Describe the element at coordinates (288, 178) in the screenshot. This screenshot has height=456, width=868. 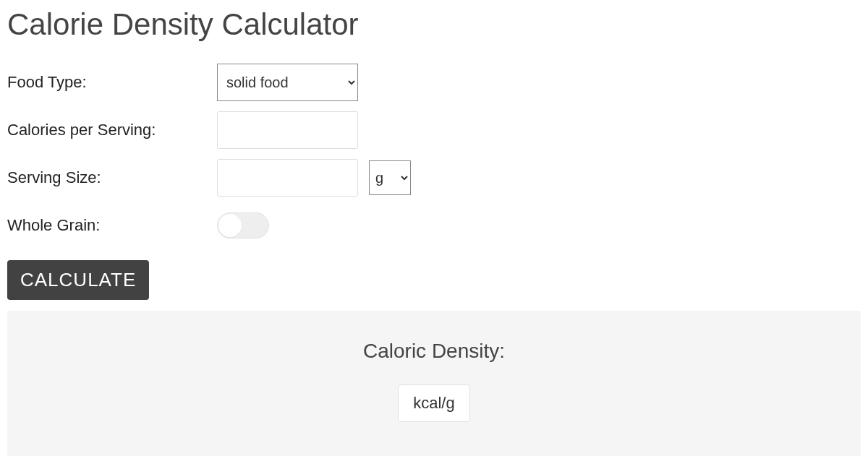
I see `serving-size-input` at that location.